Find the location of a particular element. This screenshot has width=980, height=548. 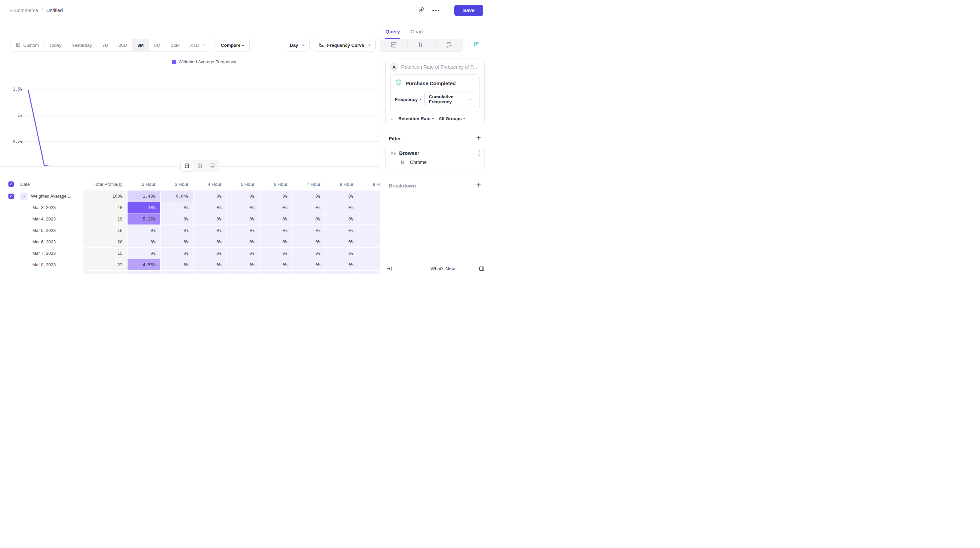

view-flow-button is located at coordinates (449, 46).